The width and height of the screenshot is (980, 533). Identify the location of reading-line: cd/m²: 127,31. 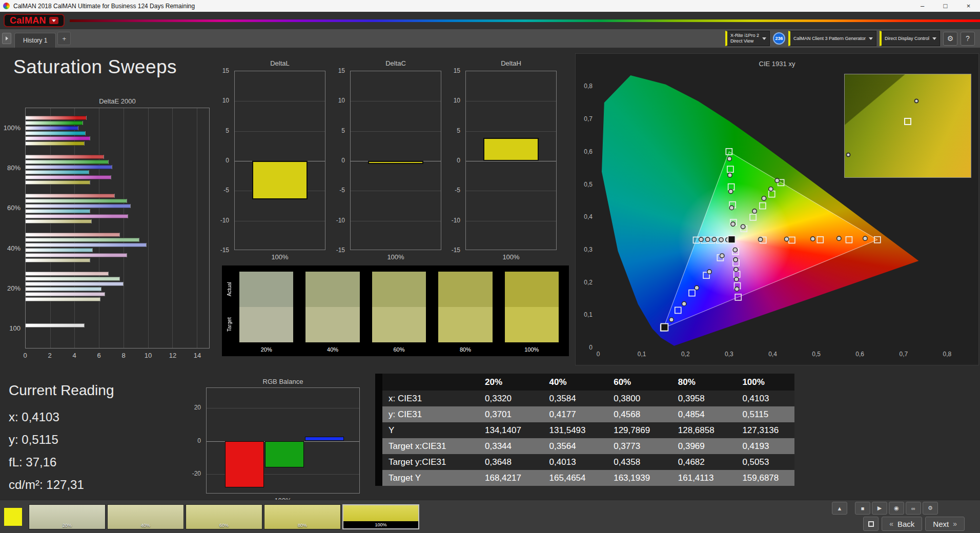
(62, 485).